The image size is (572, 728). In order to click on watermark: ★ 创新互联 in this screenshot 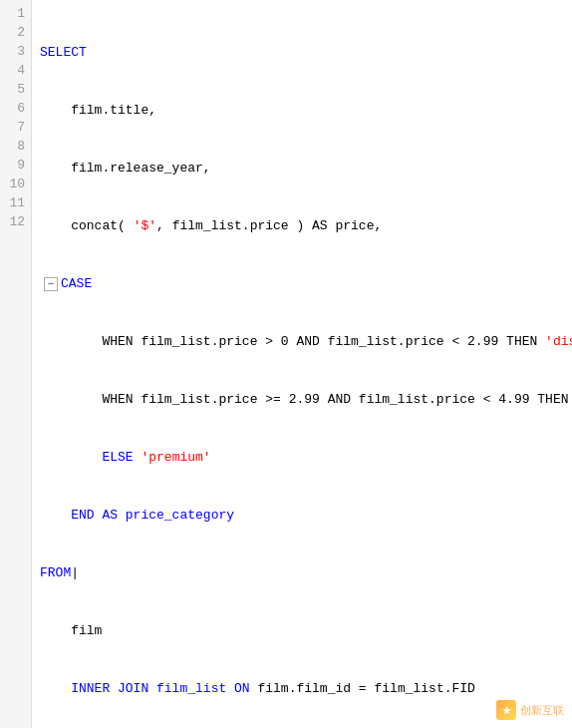, I will do `click(530, 710)`.